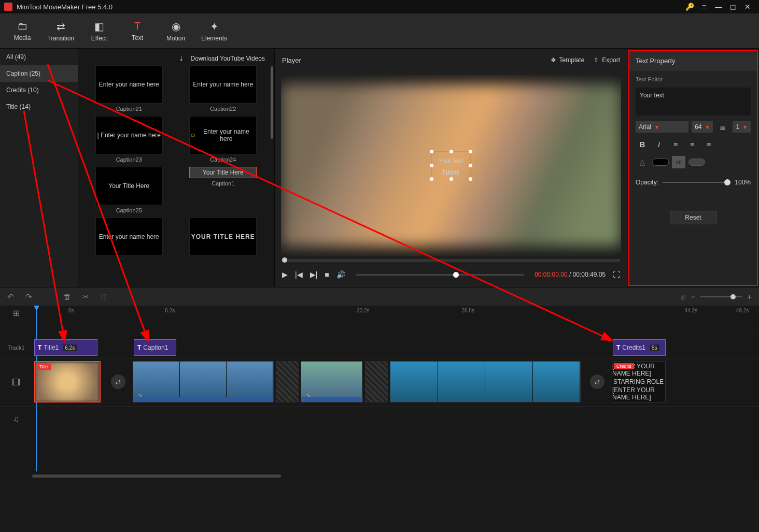 The image size is (759, 532). I want to click on thumb-extra-1: Enter your name here, so click(129, 237).